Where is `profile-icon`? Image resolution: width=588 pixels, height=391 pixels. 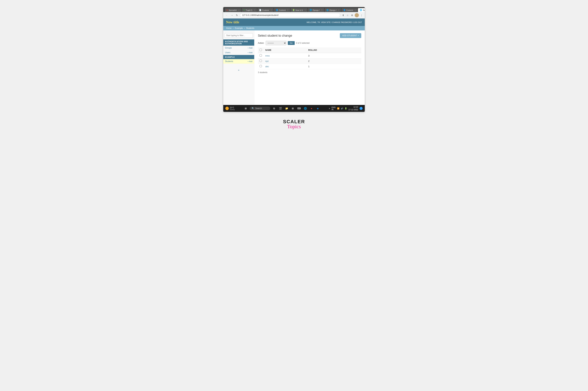 profile-icon is located at coordinates (357, 15).